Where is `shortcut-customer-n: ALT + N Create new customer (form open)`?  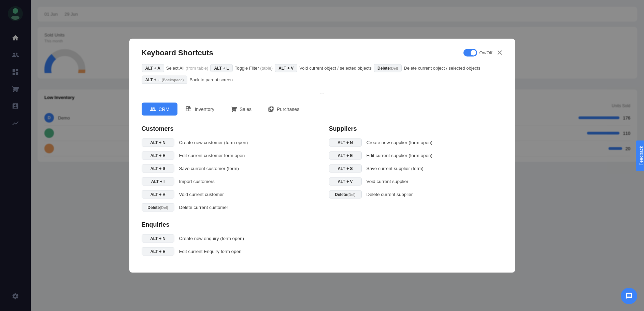
shortcut-customer-n: ALT + N Create new customer (form open) is located at coordinates (229, 142).